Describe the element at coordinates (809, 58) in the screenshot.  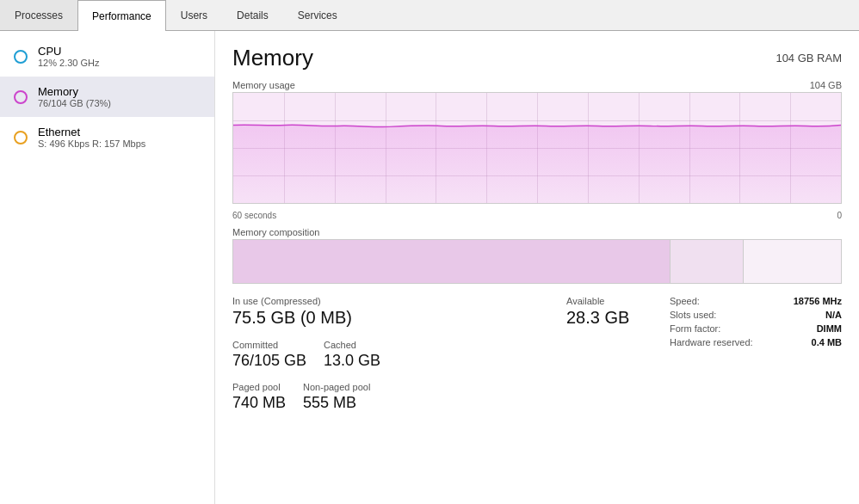
I see `ram-label: 104 GB RAM` at that location.